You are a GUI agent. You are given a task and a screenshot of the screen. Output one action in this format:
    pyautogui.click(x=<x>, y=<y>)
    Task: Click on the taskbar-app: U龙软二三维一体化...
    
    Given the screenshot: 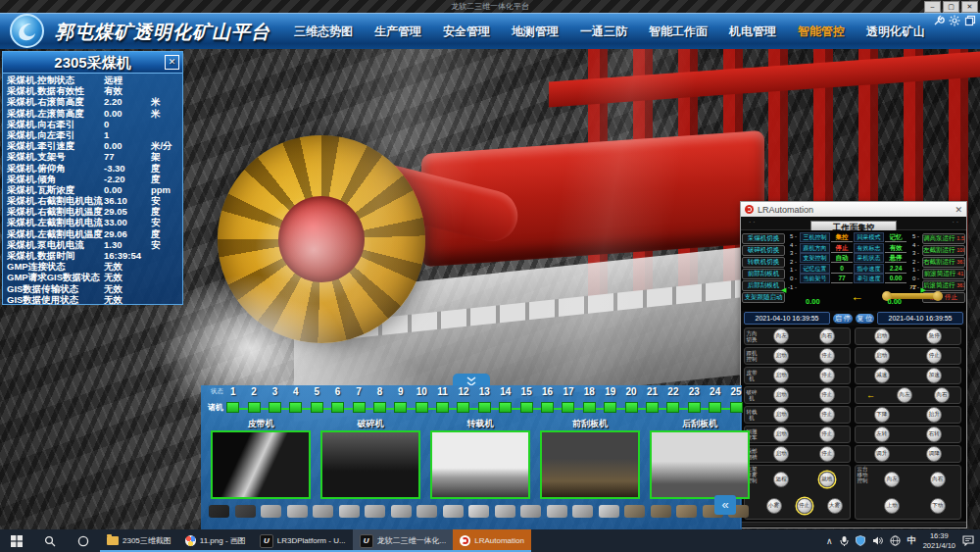 What is the action you would take?
    pyautogui.click(x=404, y=541)
    